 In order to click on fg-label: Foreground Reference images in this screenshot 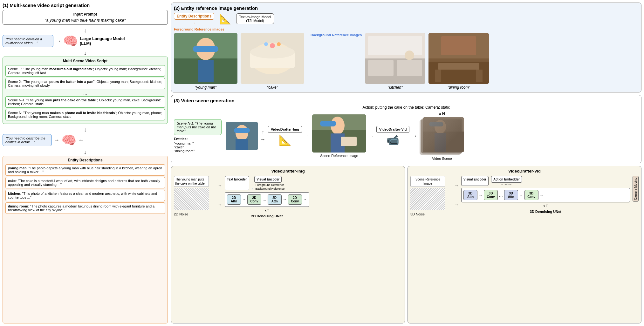, I will do `click(199, 29)`.